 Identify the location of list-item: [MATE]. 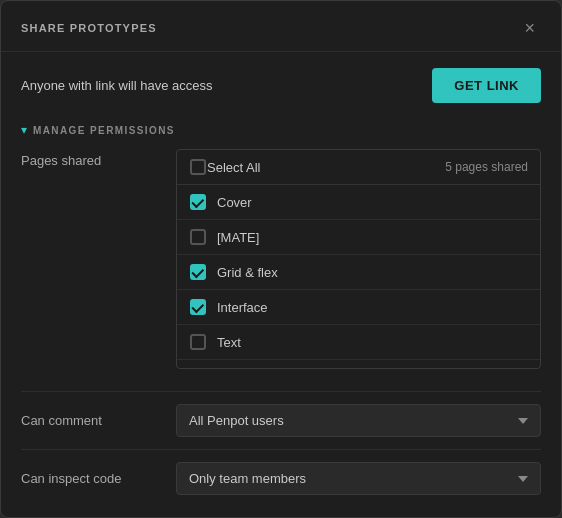
(358, 238).